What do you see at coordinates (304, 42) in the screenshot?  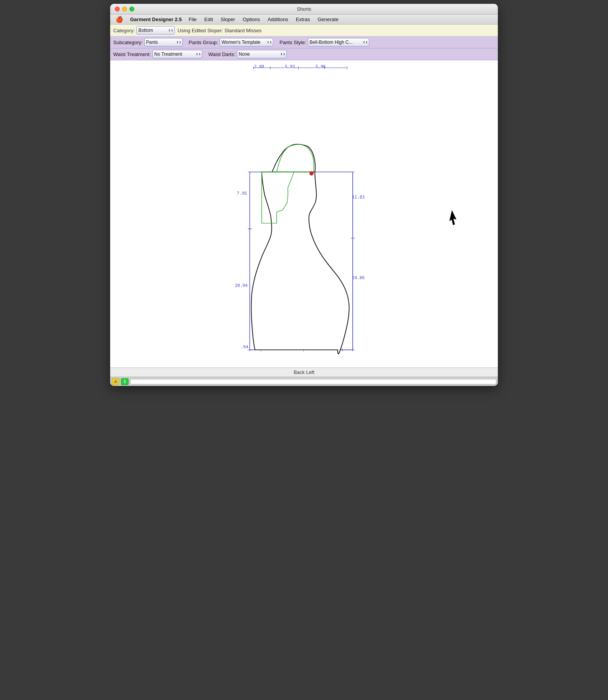 I see `controls-row: Subcategory: Pants Pants Group: Women's …` at bounding box center [304, 42].